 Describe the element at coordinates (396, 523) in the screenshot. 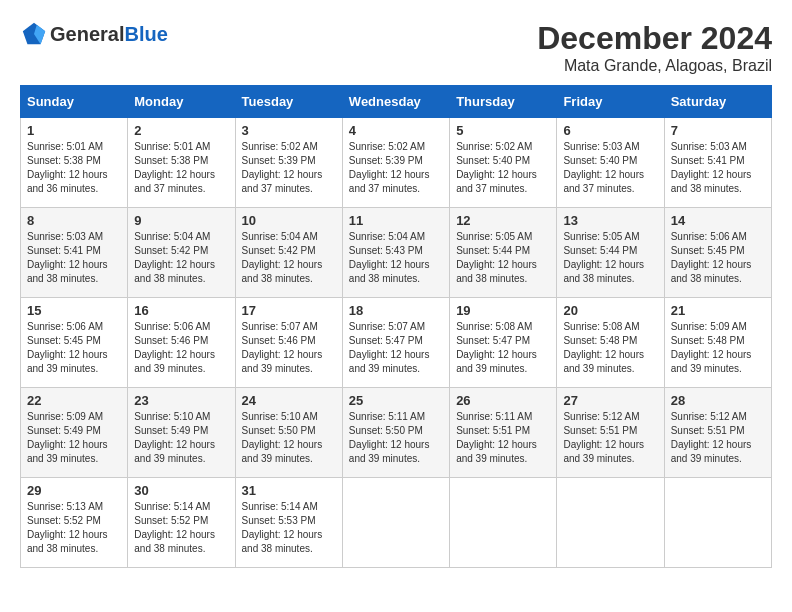

I see `calendar-week-row: 29Sunrise: 5:13 AMSunset: 5:52 PMDayligh…` at that location.